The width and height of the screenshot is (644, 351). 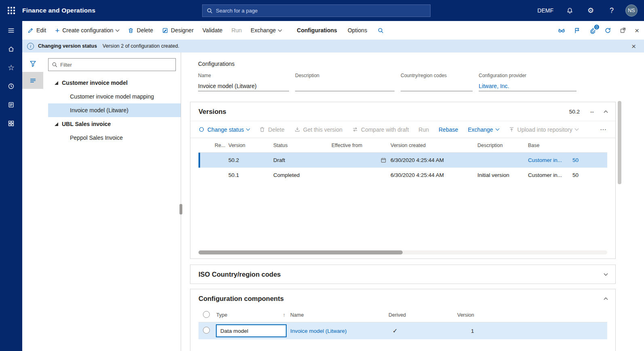 I want to click on column-header: Re..., so click(x=222, y=145).